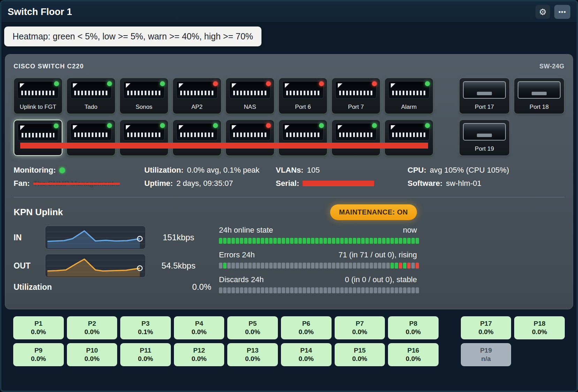 This screenshot has width=578, height=392. What do you see at coordinates (237, 255) in the screenshot?
I see `errors-title: Errors 24h` at bounding box center [237, 255].